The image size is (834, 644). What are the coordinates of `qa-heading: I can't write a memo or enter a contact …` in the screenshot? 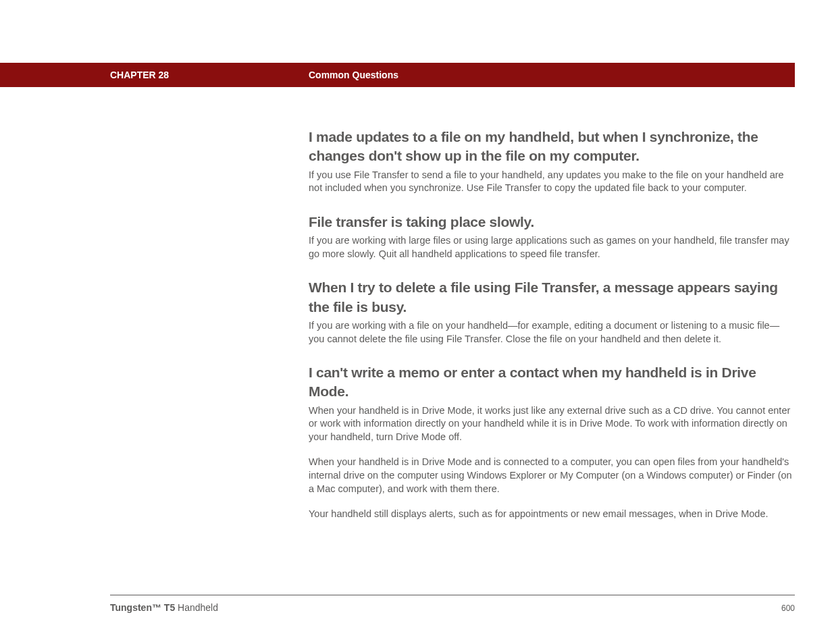 It's located at (552, 382).